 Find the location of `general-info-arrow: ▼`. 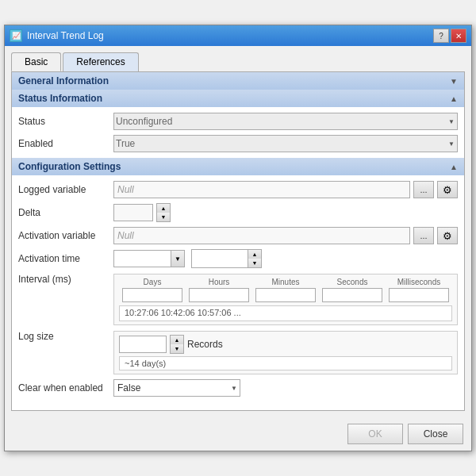

general-info-arrow: ▼ is located at coordinates (454, 81).